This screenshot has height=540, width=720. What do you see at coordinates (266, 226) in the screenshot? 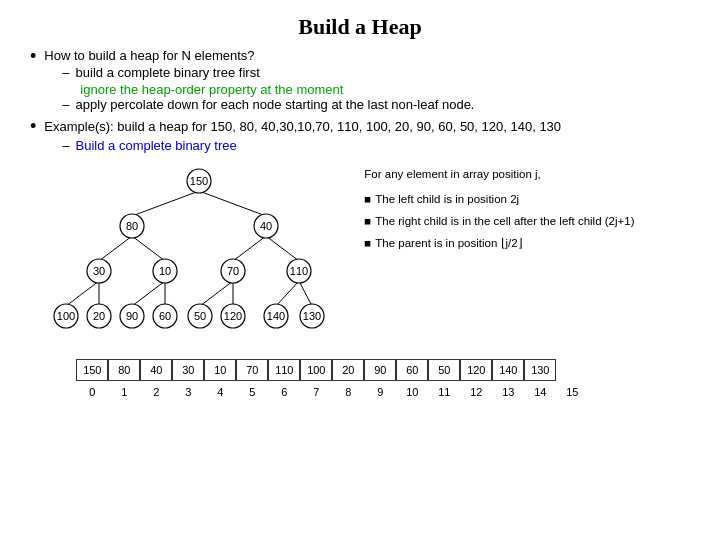
I see `node-40-label: 40` at bounding box center [266, 226].